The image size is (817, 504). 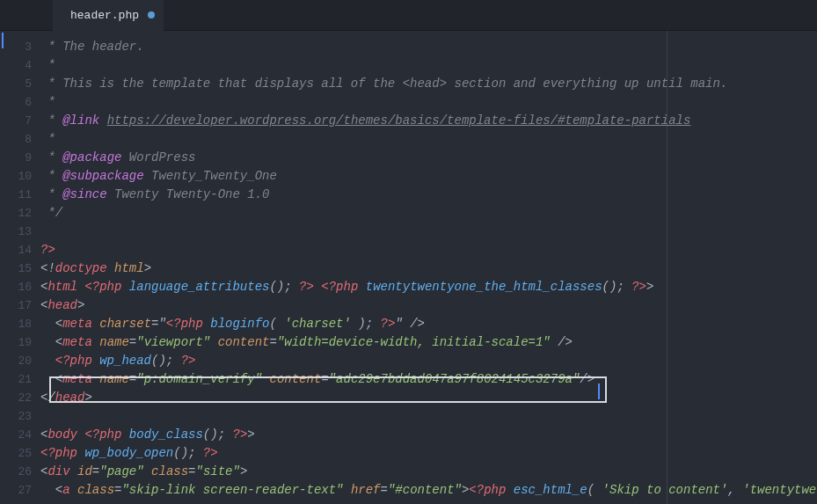 What do you see at coordinates (24, 324) in the screenshot?
I see `line-number: 18` at bounding box center [24, 324].